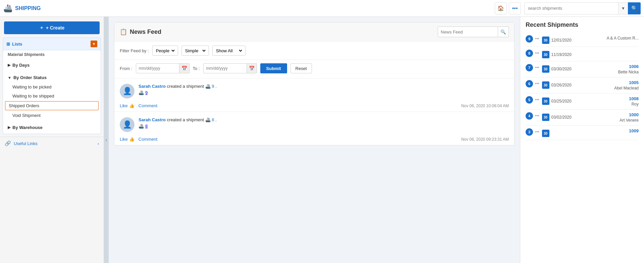  Describe the element at coordinates (634, 115) in the screenshot. I see `shipment-order-4: 1000` at that location.